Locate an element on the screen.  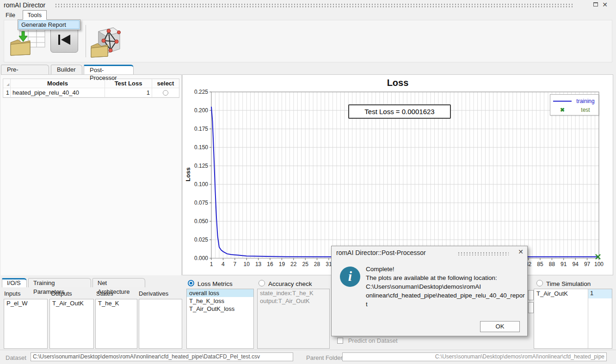
test-loss-annotation: Test Loss = 0.0001623 is located at coordinates (400, 112).